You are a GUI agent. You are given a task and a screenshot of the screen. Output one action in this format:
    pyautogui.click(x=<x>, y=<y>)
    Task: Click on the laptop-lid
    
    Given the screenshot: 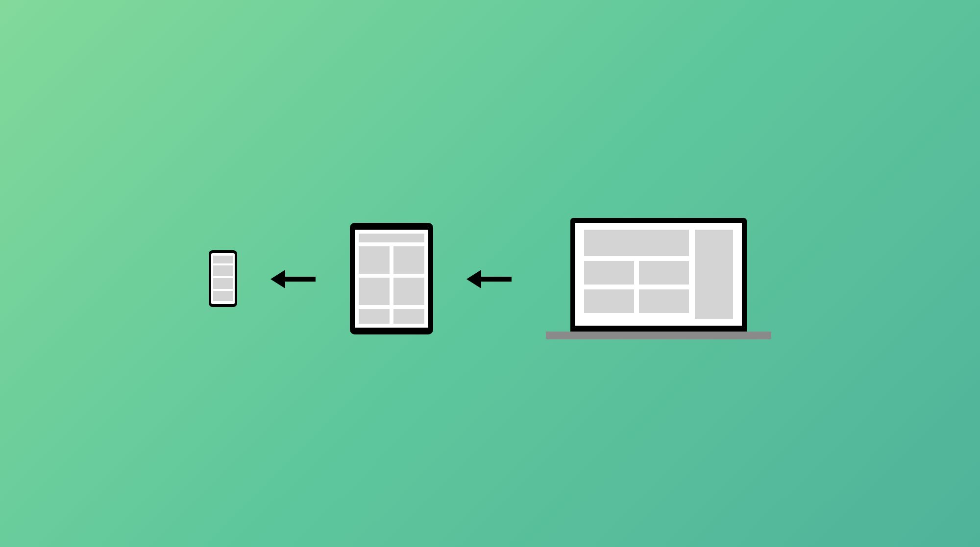 What is the action you would take?
    pyautogui.click(x=659, y=275)
    